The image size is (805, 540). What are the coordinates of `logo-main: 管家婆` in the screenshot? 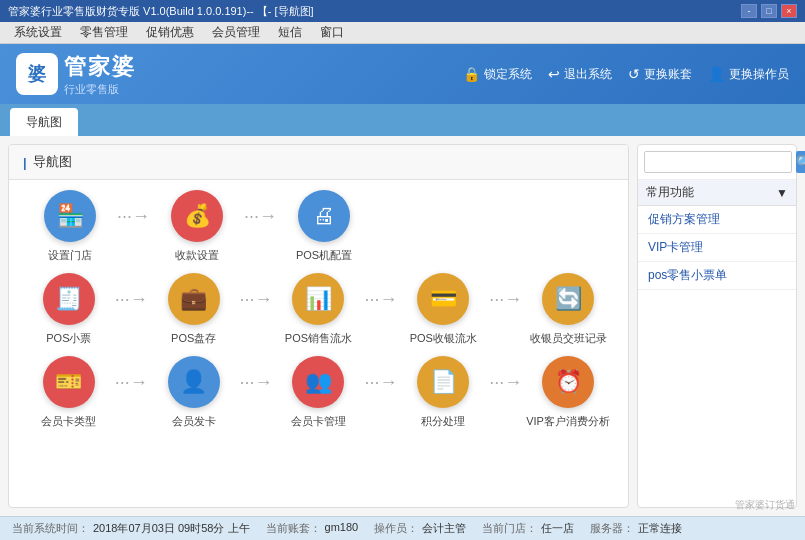 It's located at (100, 67).